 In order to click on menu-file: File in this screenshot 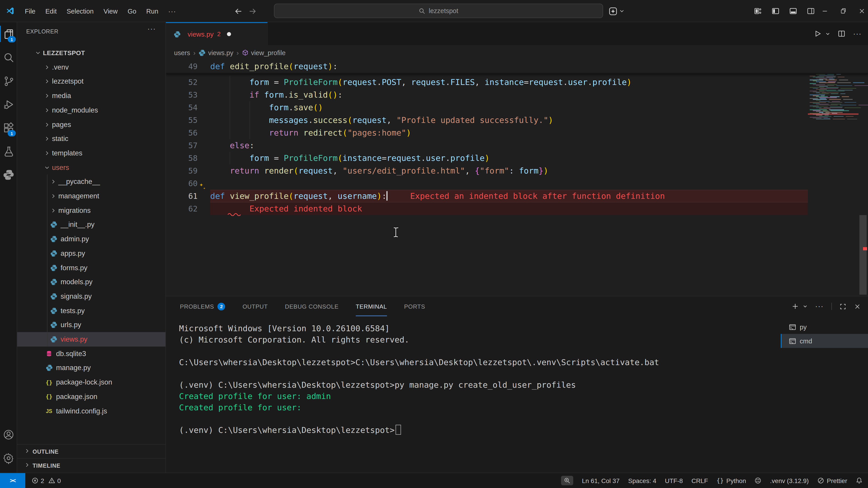, I will do `click(30, 11)`.